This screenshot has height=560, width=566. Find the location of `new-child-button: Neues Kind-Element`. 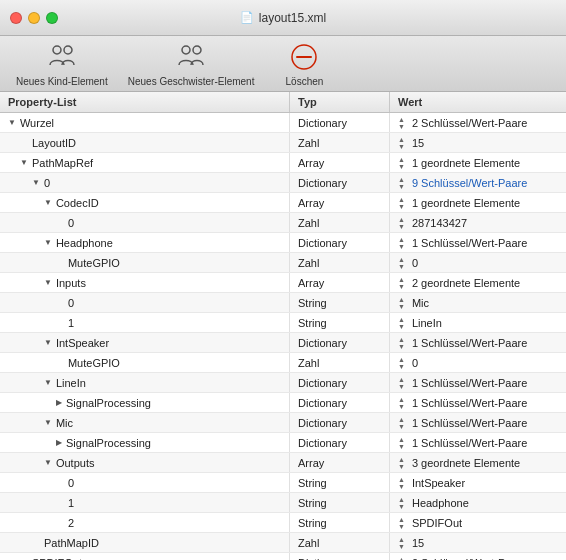

new-child-button: Neues Kind-Element is located at coordinates (62, 64).